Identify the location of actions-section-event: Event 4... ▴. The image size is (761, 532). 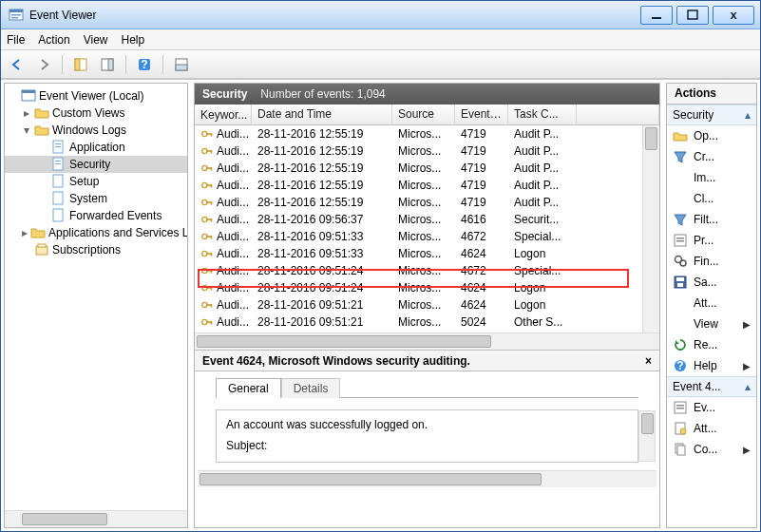
(712, 387).